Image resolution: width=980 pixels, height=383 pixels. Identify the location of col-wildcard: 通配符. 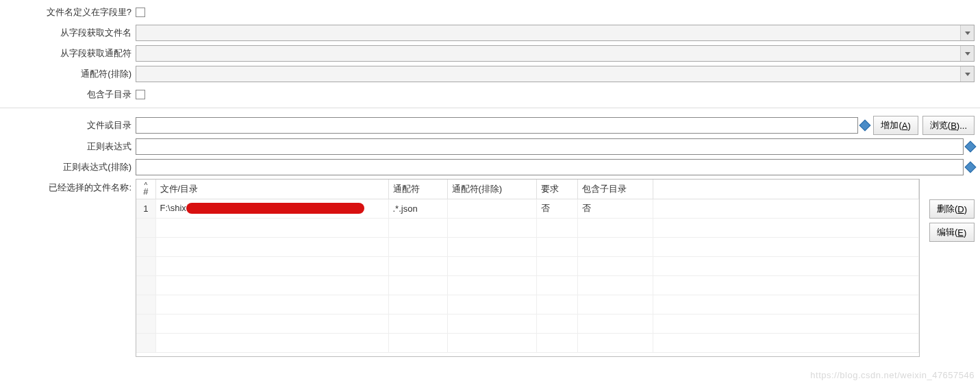
(418, 189).